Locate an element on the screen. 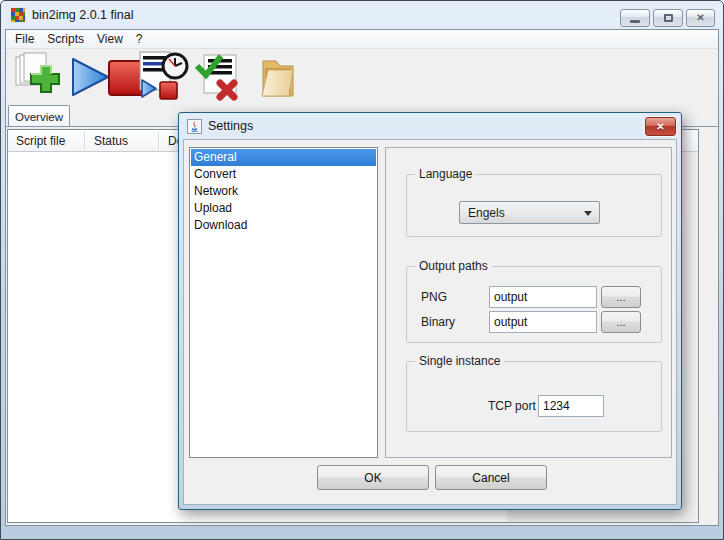 The height and width of the screenshot is (540, 724). category-convert: Convert is located at coordinates (284, 174).